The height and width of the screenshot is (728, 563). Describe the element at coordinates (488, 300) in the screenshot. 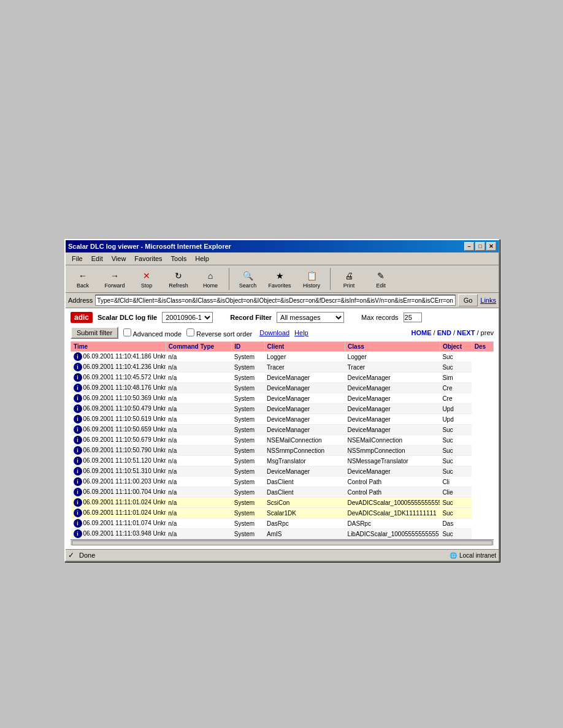

I see `links-button: Links` at that location.